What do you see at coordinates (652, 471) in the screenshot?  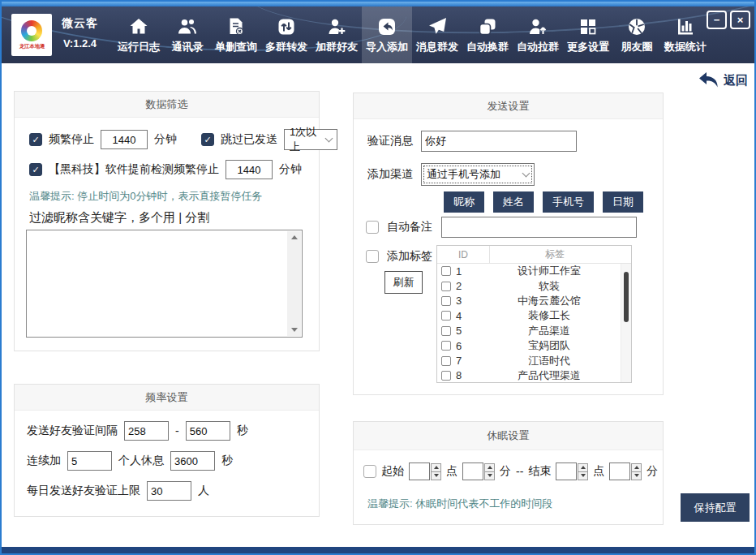 I see `minute-label2: 分` at bounding box center [652, 471].